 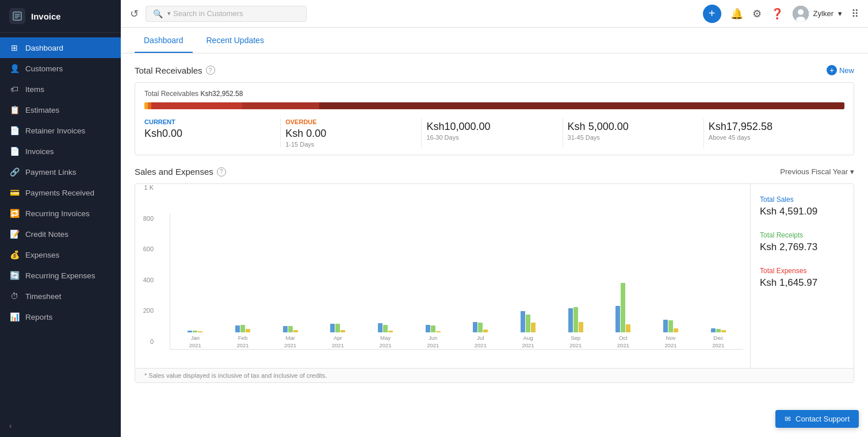 What do you see at coordinates (60, 425) in the screenshot?
I see `sidebar-collapse-button: ‹` at bounding box center [60, 425].